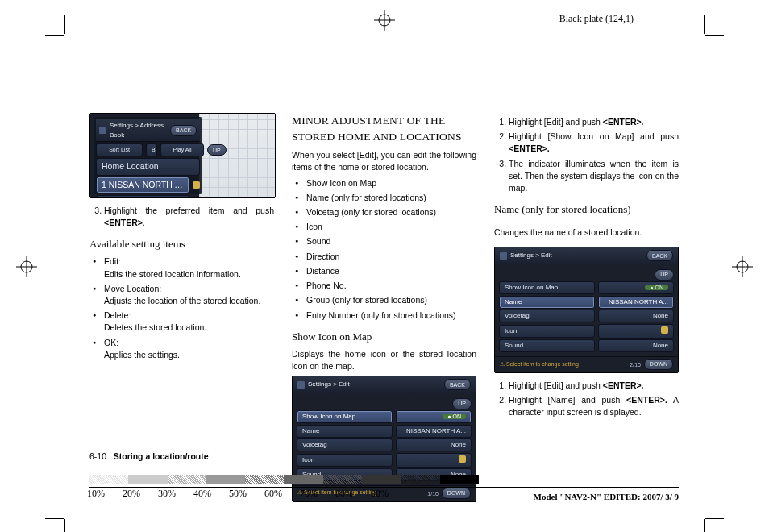 Image resolution: width=769 pixels, height=532 pixels. Describe the element at coordinates (197, 185) in the screenshot. I see `pin-icon` at that location.